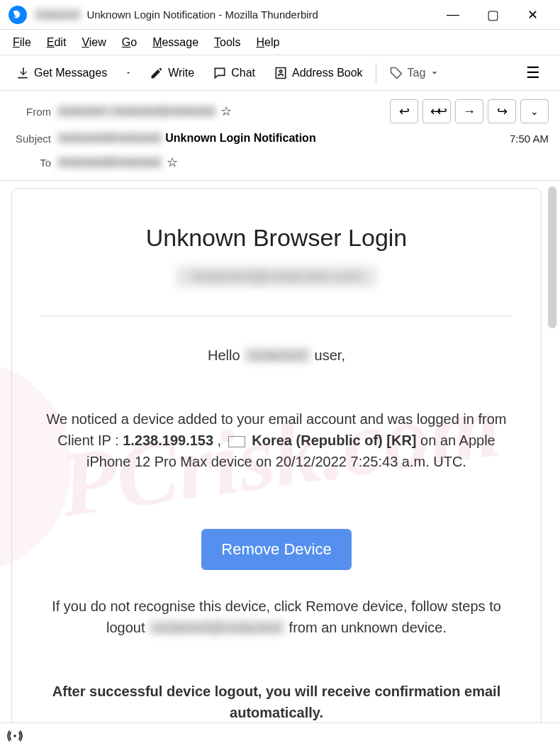 The height and width of the screenshot is (748, 560). What do you see at coordinates (280, 735) in the screenshot?
I see `status-bar` at bounding box center [280, 735].